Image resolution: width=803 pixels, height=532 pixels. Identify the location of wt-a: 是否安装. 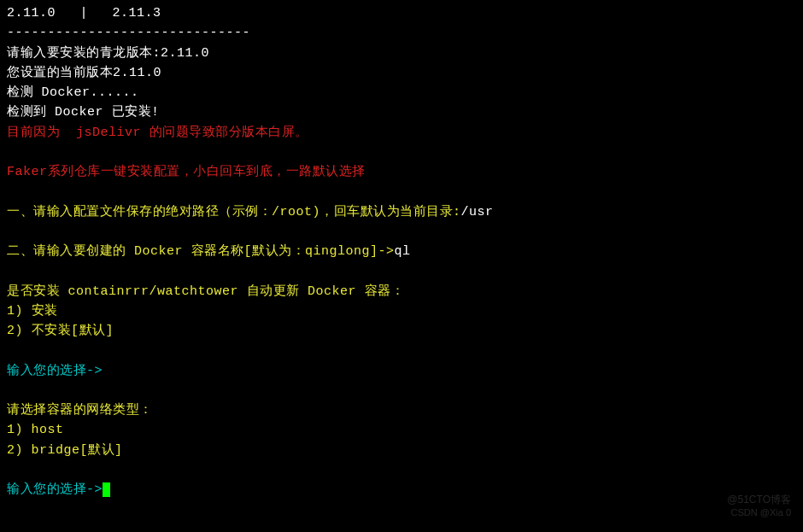
(38, 292).